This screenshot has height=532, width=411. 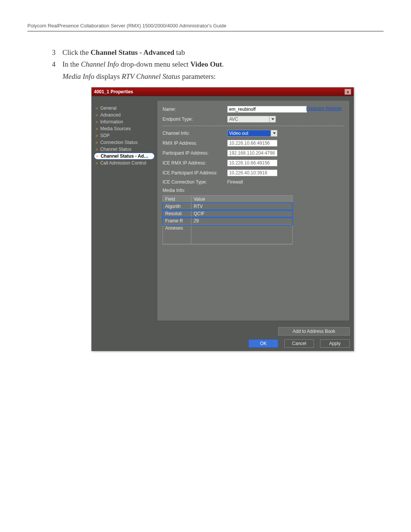 What do you see at coordinates (125, 129) in the screenshot?
I see `nav-item: >Media Sources` at bounding box center [125, 129].